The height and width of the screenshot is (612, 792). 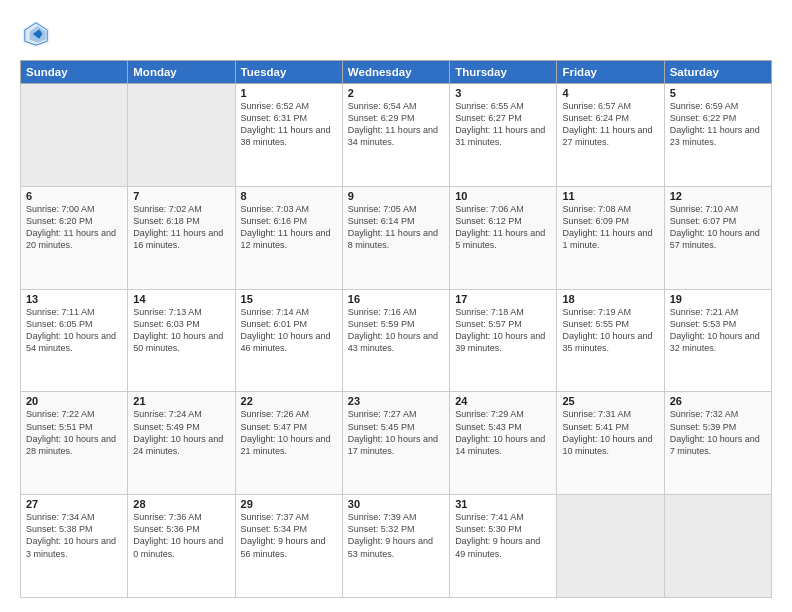 I want to click on calendar-cell: 3Sunrise: 6:55 AM Sunset: 6:27 PM Daylig…, so click(x=504, y=136).